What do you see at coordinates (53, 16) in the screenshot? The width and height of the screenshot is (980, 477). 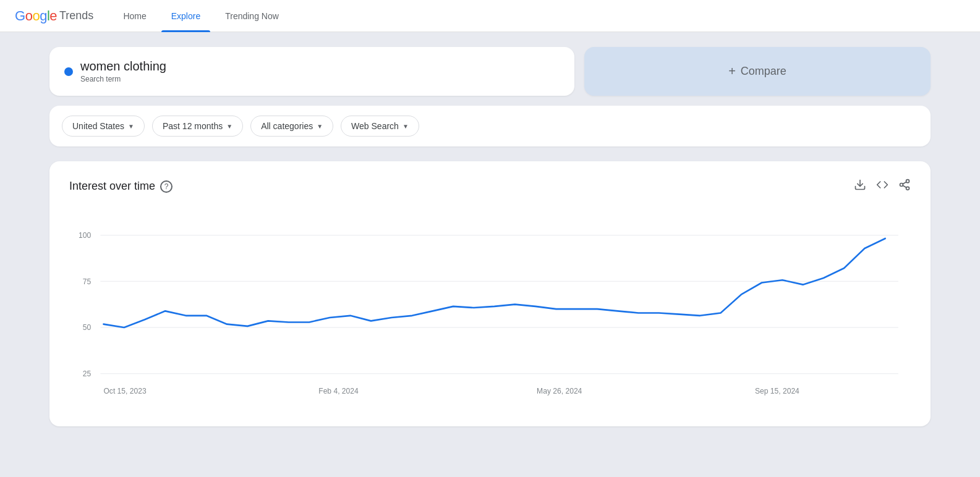 I see `logo-e: e` at bounding box center [53, 16].